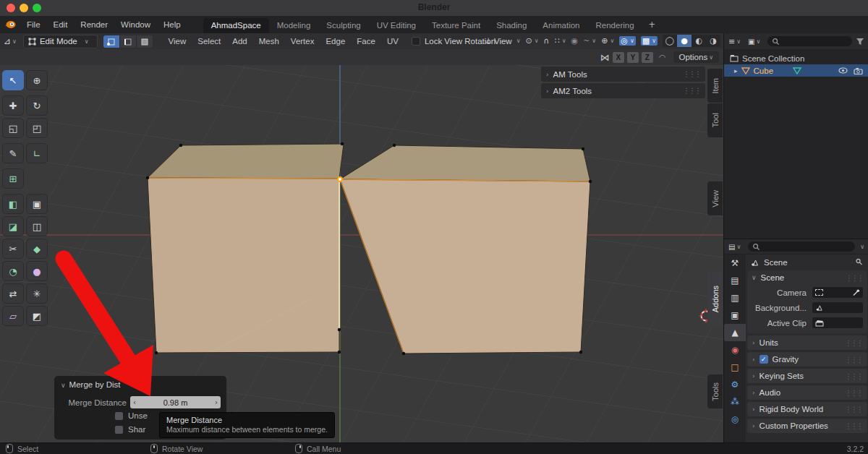  What do you see at coordinates (650, 40) in the screenshot?
I see `xray-toggle: ▩∨` at bounding box center [650, 40].